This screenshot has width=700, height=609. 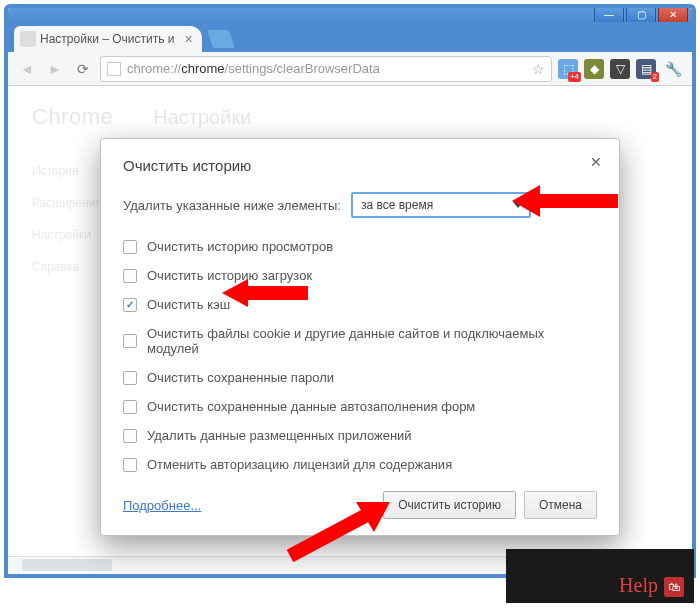 I want to click on checkbox-row: Очистить историю загрузок, so click(x=360, y=276).